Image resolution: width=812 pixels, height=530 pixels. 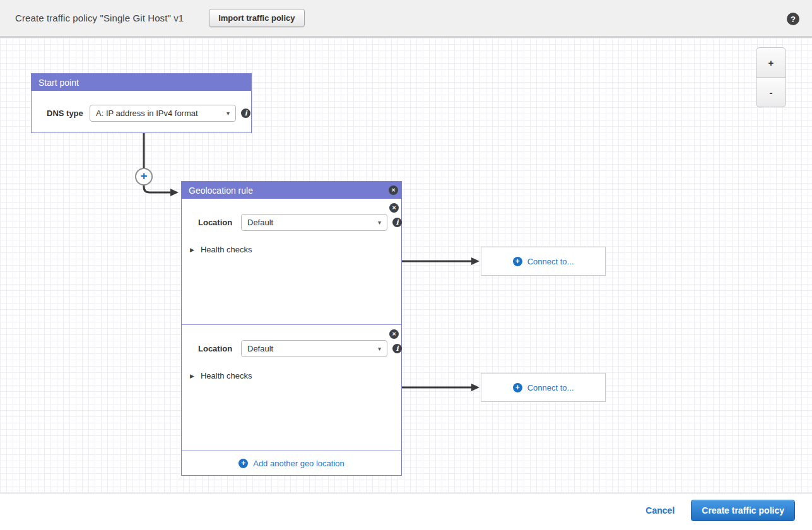 I want to click on import-traffic-policy-button: Import traffic policy, so click(x=256, y=18).